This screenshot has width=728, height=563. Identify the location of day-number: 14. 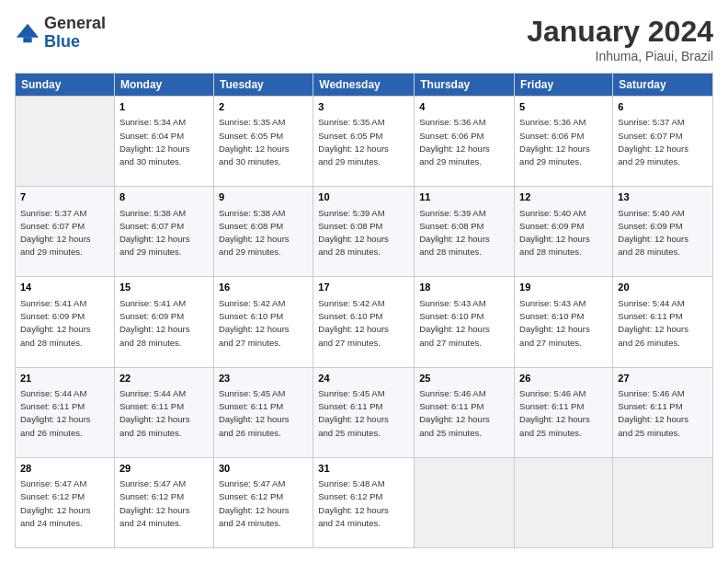
(64, 287).